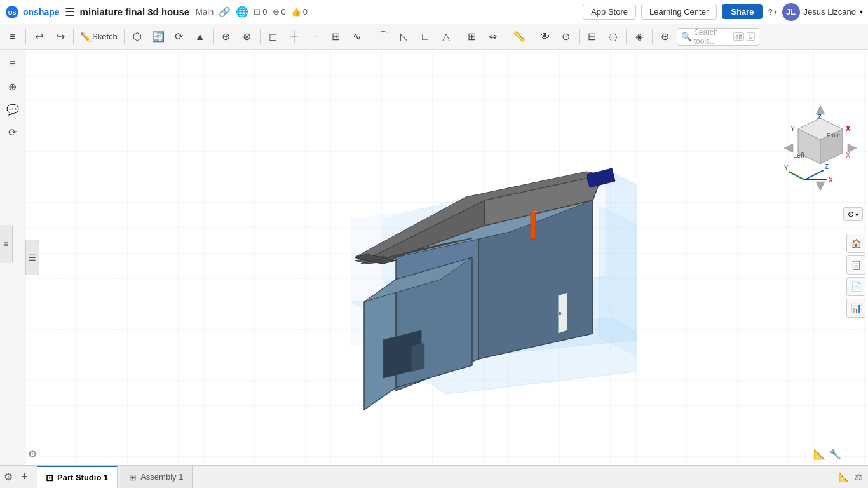 This screenshot has height=488, width=868. What do you see at coordinates (404, 37) in the screenshot?
I see `chamfer-button: ◺` at bounding box center [404, 37].